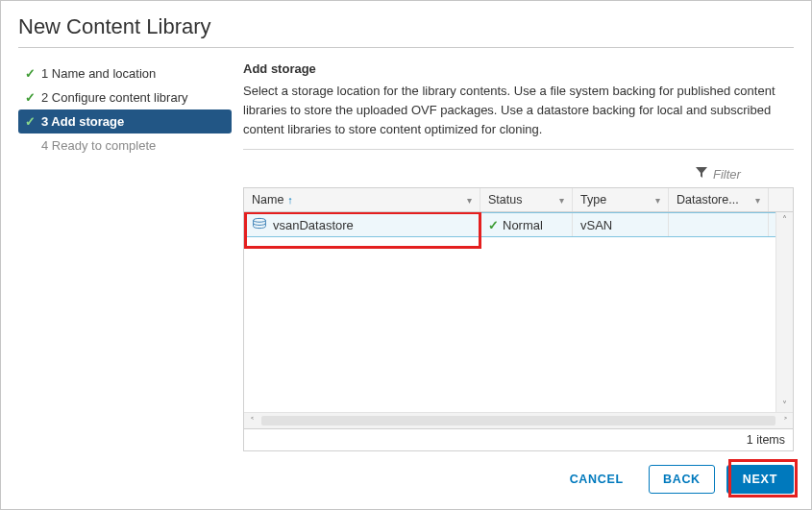  I want to click on column-label: Status, so click(505, 200).